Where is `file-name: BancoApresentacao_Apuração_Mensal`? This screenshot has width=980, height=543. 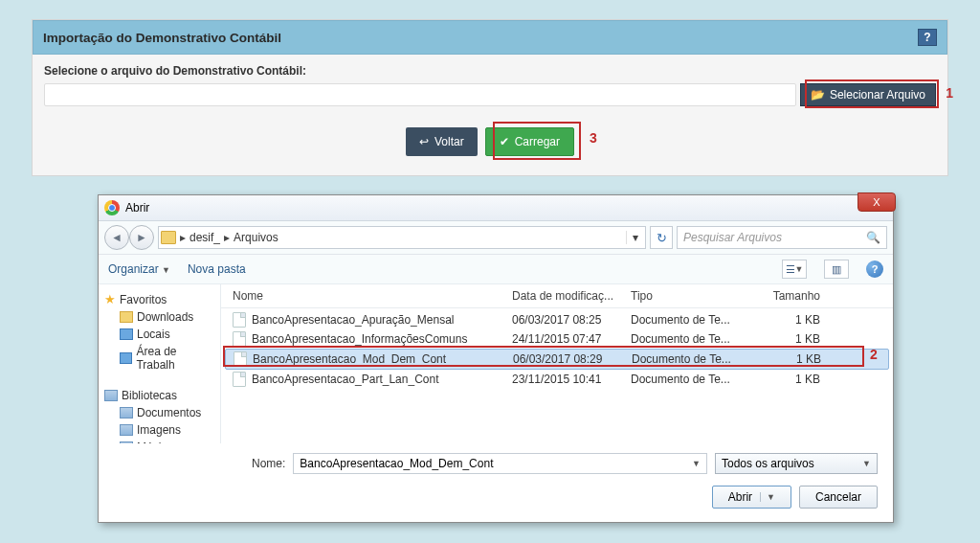 file-name: BancoApresentacao_Apuração_Mensal is located at coordinates (382, 320).